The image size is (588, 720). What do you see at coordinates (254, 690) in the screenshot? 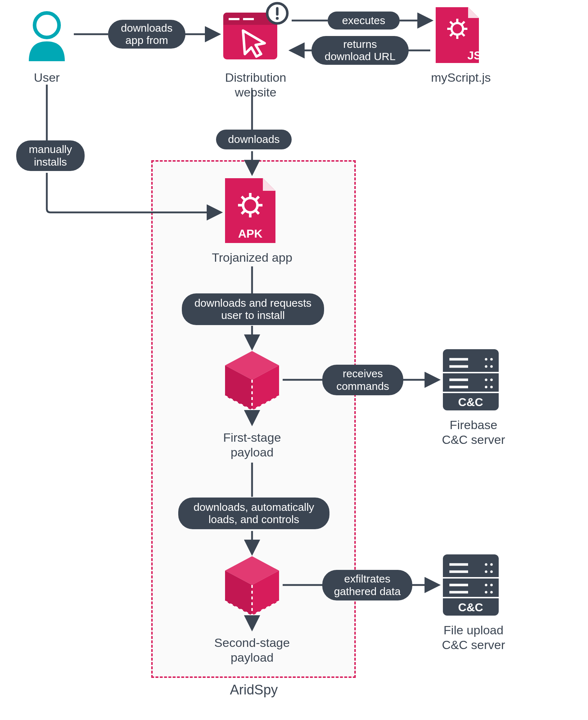
I see `aridspy-group-label: AridSpy` at bounding box center [254, 690].